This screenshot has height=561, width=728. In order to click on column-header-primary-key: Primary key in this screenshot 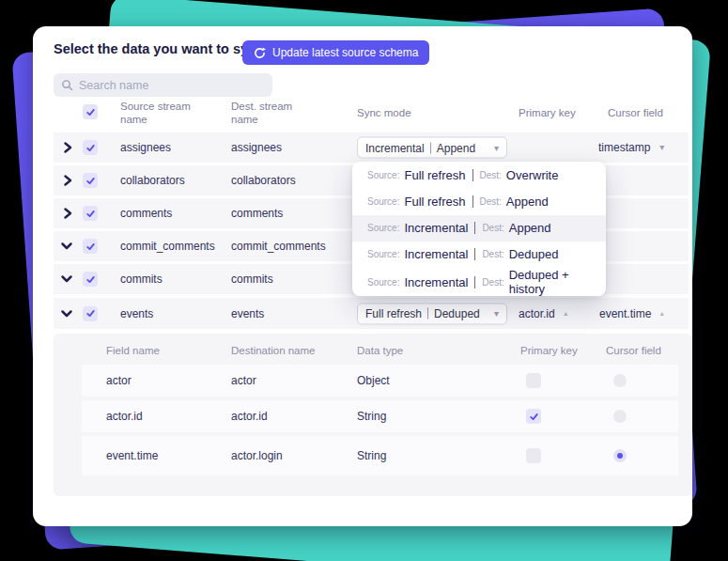, I will do `click(547, 114)`.